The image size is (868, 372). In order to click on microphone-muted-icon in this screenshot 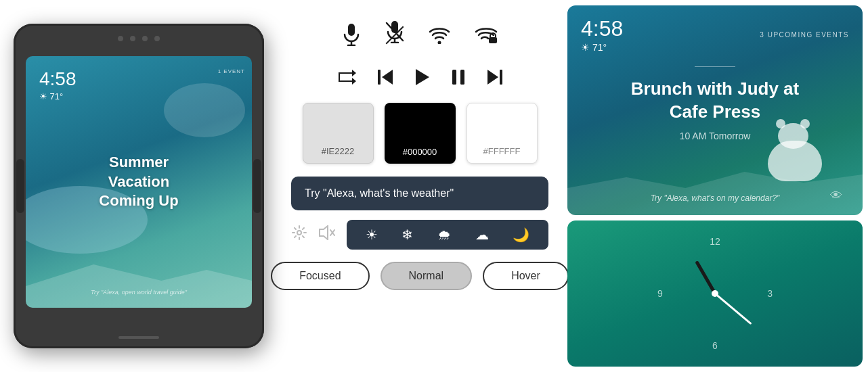, I will do `click(395, 34)`.